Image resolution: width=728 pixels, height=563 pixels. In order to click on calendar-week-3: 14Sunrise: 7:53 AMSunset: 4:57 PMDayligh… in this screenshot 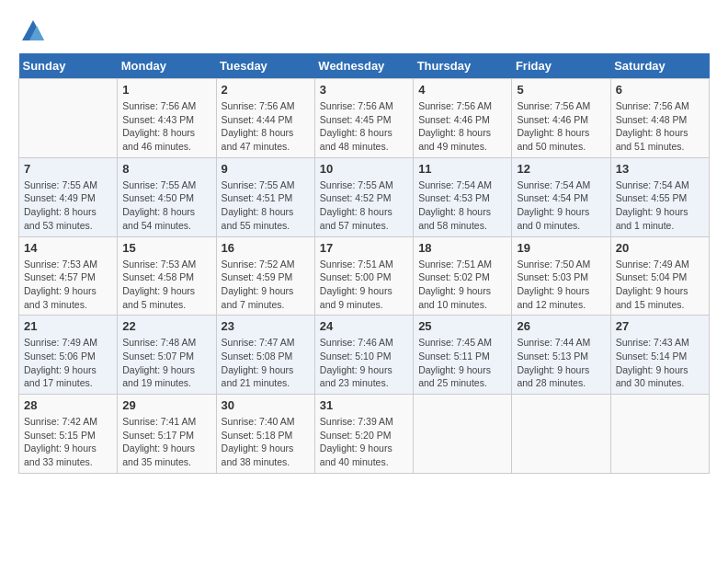, I will do `click(364, 276)`.